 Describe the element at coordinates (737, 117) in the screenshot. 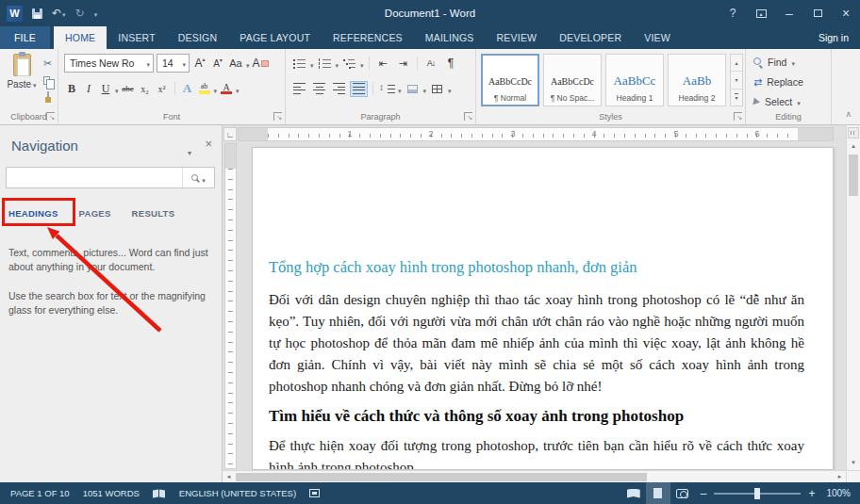

I see `styles-dialog-launcher` at that location.